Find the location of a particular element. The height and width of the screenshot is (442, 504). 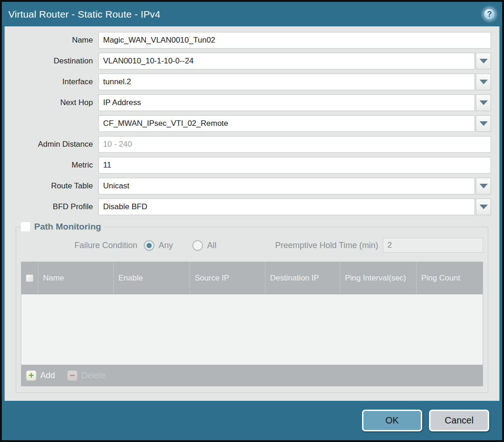

failure-condition-row: Failure Condition Any All Preemptive Hol… is located at coordinates (252, 245).